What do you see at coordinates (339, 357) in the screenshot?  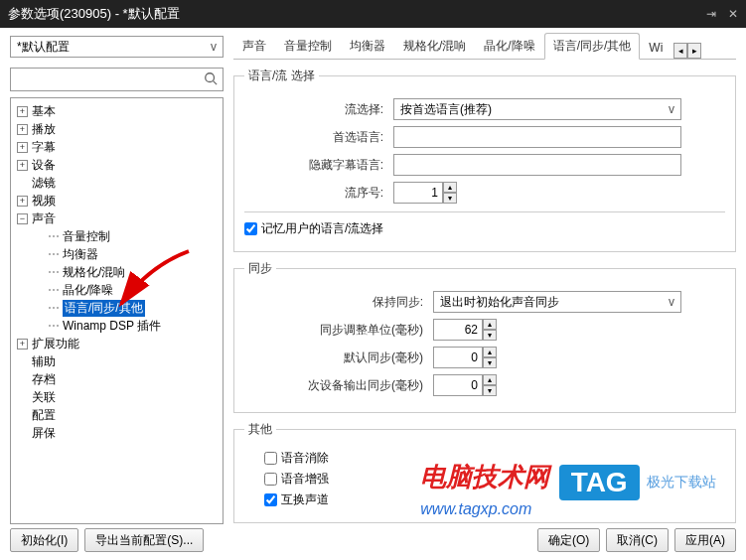 I see `default-sync-label: 默认同步(毫秒)` at bounding box center [339, 357].